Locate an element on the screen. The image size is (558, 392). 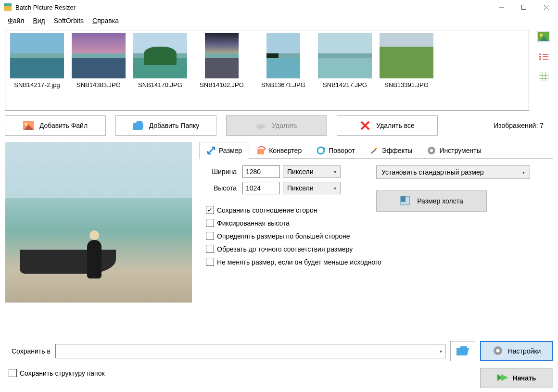
thumbnail-item: SNB14383.JPG is located at coordinates (99, 61).